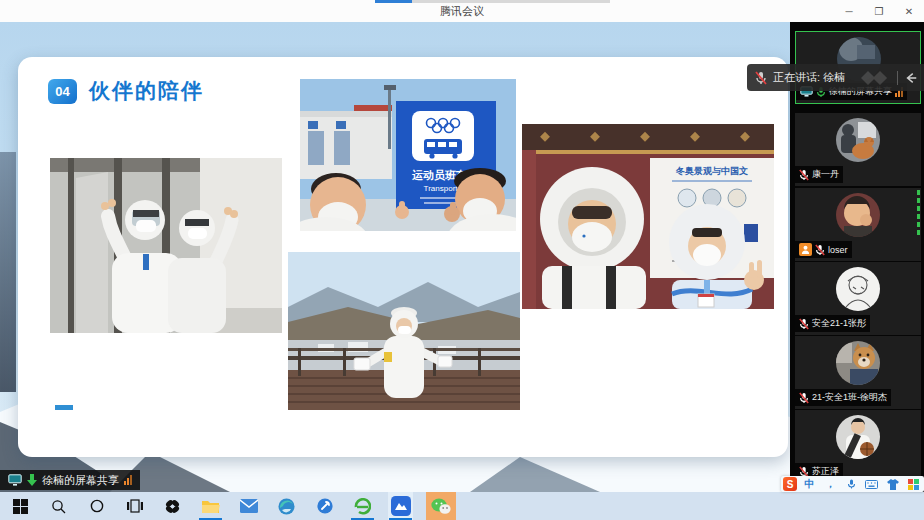 This screenshot has width=924, height=520. What do you see at coordinates (858, 150) in the screenshot?
I see `participant-tile-kangyidan: 康一丹` at bounding box center [858, 150].